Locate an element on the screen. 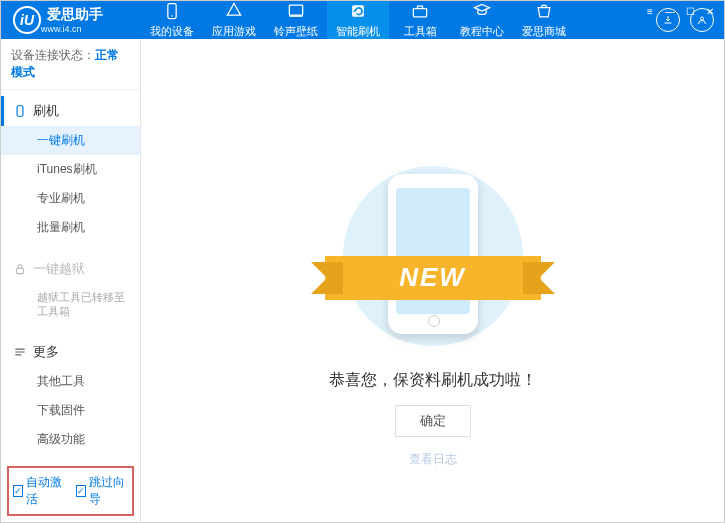  section-title: 刷机 is located at coordinates (46, 111).